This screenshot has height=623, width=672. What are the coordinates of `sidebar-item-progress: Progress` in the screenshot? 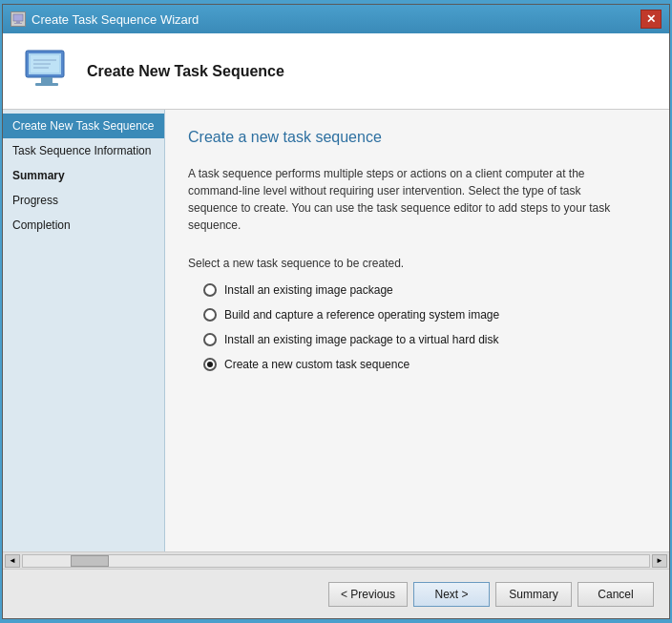 It's located at (84, 200).